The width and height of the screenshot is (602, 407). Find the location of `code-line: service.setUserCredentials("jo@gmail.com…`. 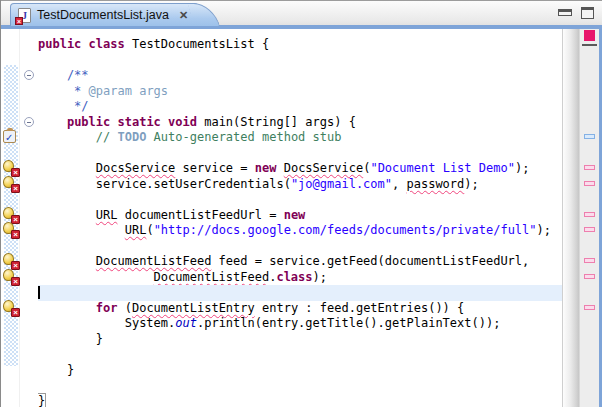

code-line: service.setUserCredentials("jo@gmail.com… is located at coordinates (300, 185).